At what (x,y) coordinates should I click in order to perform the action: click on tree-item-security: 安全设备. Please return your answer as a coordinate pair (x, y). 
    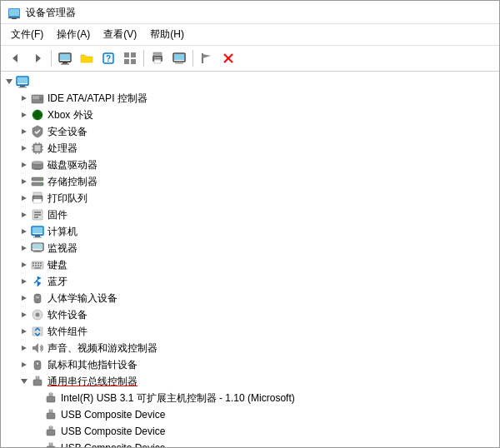
    Looking at the image, I should click on (250, 132).